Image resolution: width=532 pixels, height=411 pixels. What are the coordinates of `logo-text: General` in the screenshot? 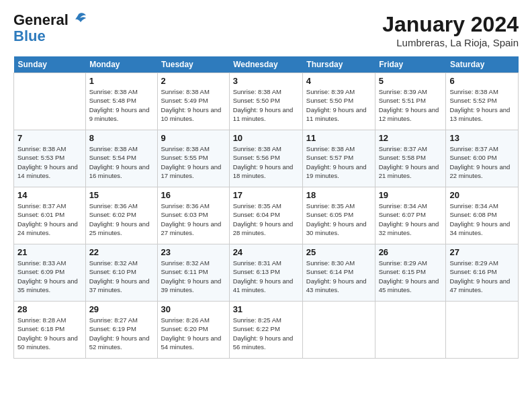 It's located at (41, 20).